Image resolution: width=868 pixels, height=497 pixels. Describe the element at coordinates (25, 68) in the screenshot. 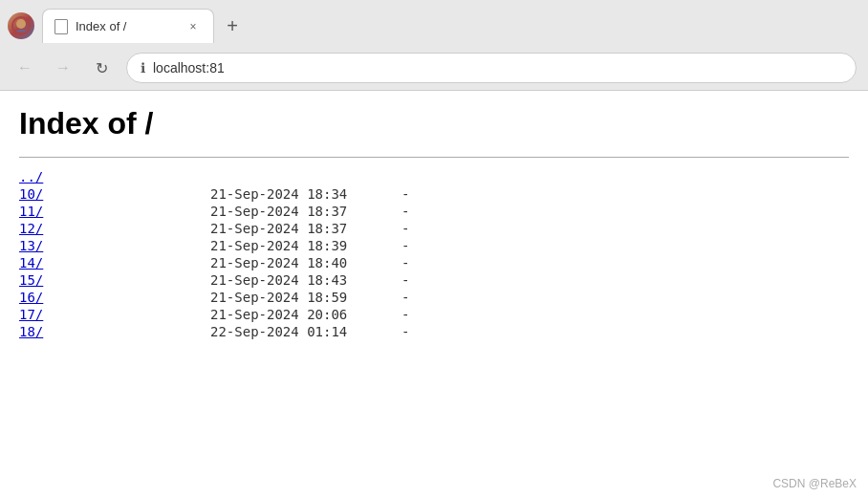

I see `back-button: ←` at that location.